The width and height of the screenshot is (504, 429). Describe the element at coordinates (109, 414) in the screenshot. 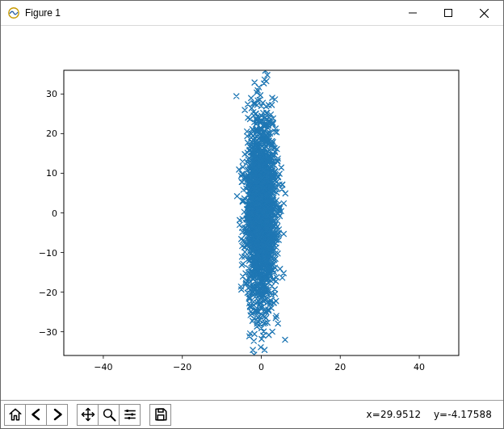

I see `zoom-icon` at that location.